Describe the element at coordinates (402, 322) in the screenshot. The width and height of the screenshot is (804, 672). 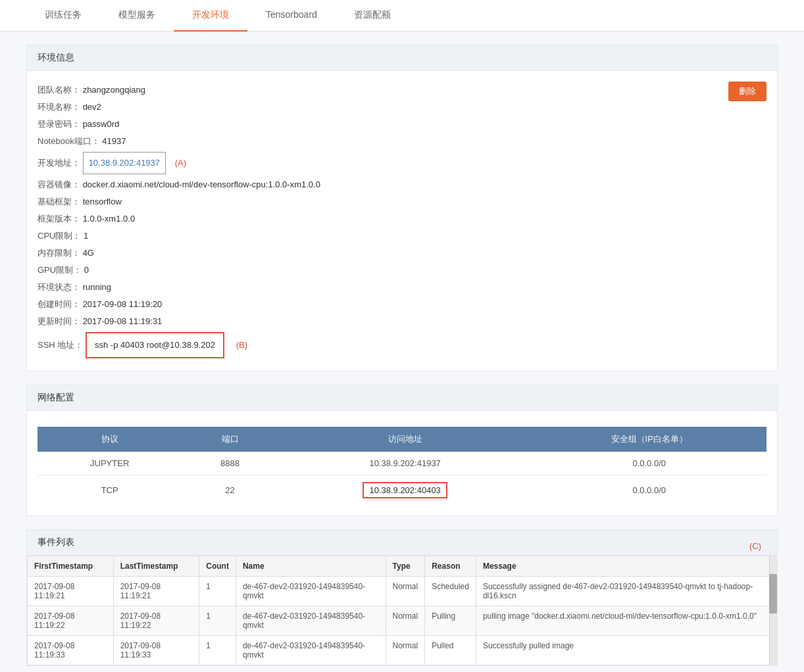
I see `info-update-time: 更新时间： 2017-09-08 11:19:31` at that location.